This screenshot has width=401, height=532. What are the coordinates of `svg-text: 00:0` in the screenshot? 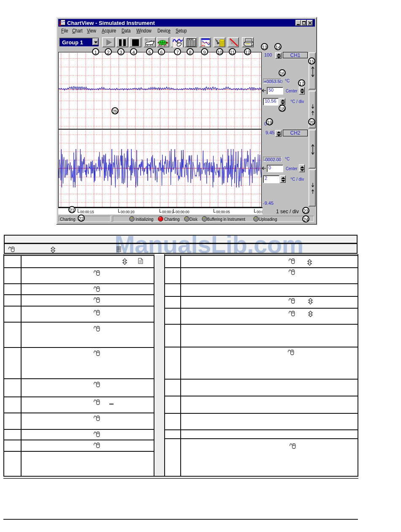 It's located at (260, 212).